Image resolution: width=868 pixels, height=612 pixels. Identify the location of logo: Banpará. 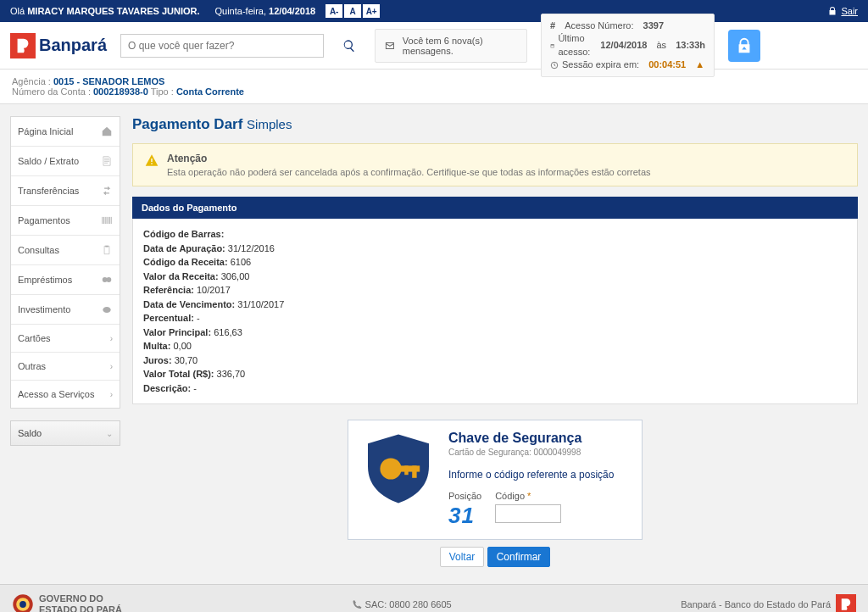
(58, 46).